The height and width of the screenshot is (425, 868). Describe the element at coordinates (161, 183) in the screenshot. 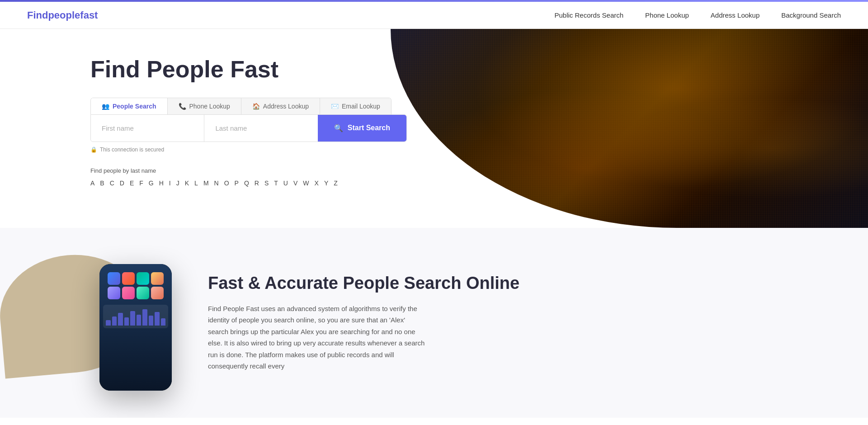

I see `alpha-letter-h: H` at that location.